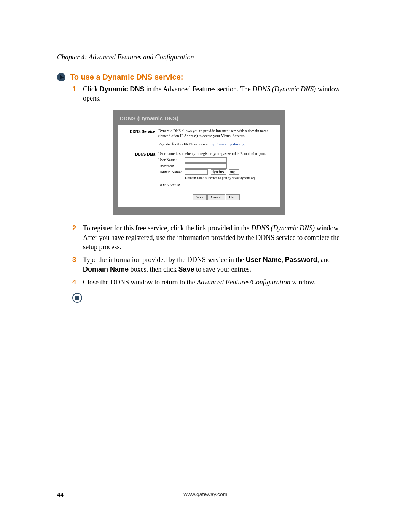  What do you see at coordinates (206, 160) in the screenshot?
I see `user-name-input` at bounding box center [206, 160].